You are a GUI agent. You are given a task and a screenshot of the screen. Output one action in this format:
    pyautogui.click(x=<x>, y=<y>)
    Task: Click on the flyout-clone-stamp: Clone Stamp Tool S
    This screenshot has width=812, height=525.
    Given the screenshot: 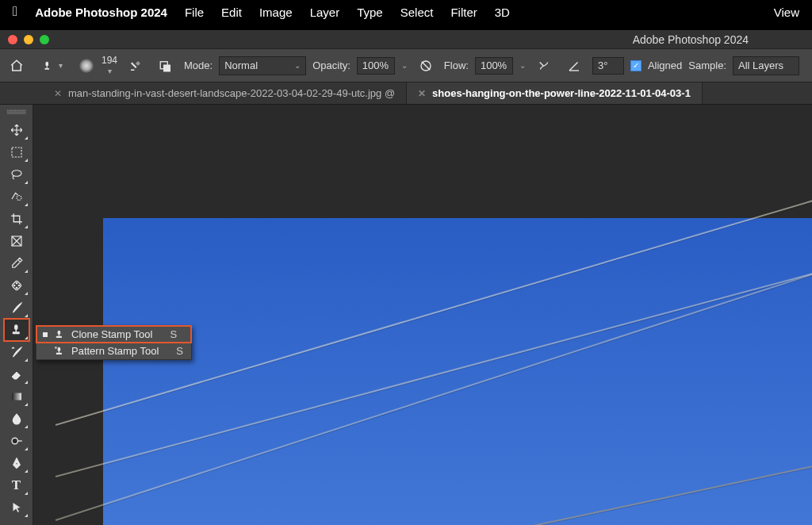 What is the action you would take?
    pyautogui.click(x=114, y=335)
    